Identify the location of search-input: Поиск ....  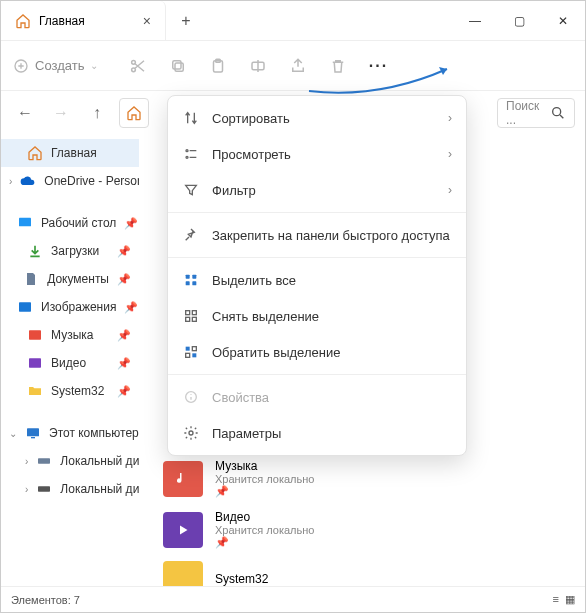
(536, 113).